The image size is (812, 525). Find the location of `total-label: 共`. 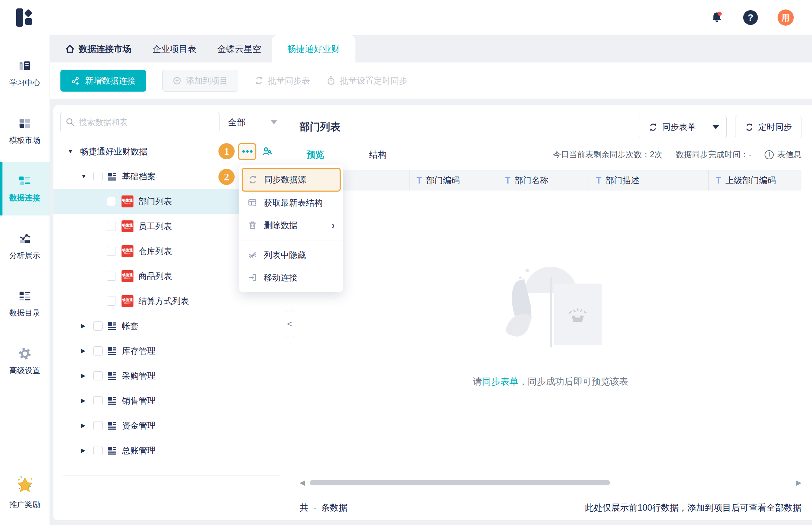

total-label: 共 is located at coordinates (304, 507).